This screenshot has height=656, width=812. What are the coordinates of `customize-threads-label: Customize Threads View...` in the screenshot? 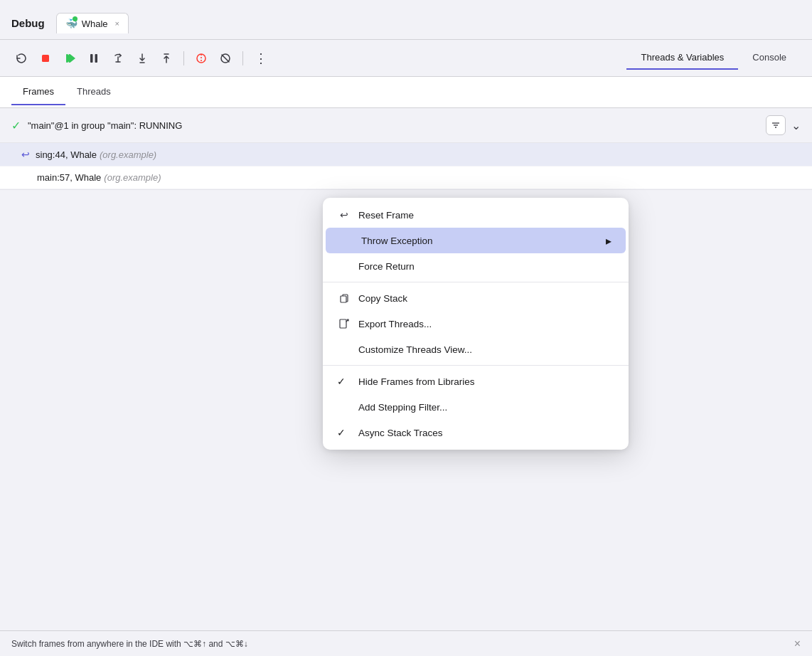 It's located at (486, 350).